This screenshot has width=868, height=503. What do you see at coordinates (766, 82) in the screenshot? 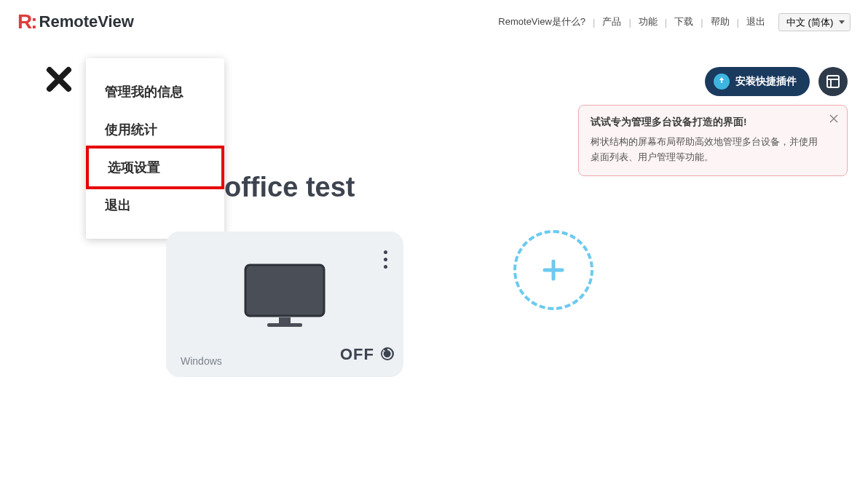
I see `install-plugin-label: 安装快捷插件` at bounding box center [766, 82].